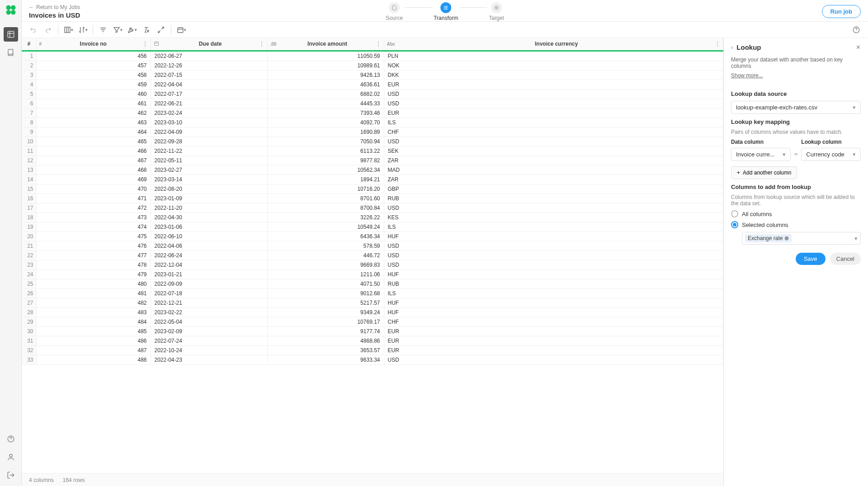 The width and height of the screenshot is (868, 486). I want to click on table-row: 284832023-02-229349.24HUF, so click(373, 312).